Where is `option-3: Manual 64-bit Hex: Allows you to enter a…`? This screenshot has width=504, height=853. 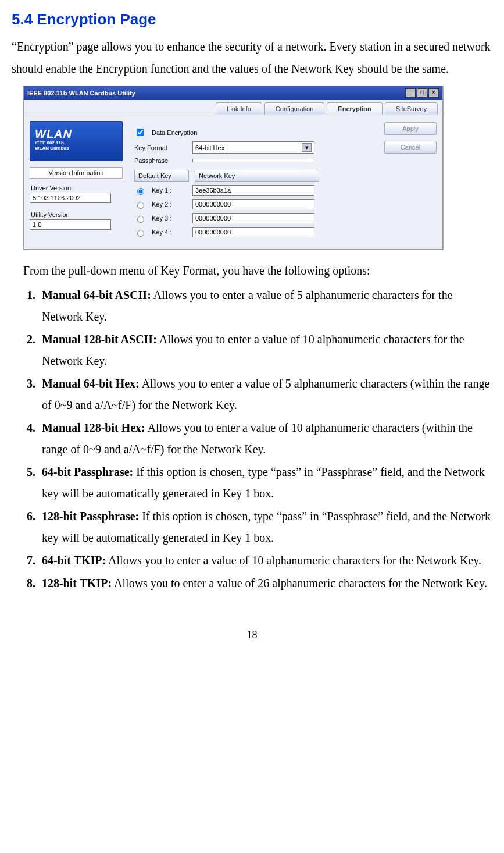
option-3: Manual 64-bit Hex: Allows you to enter a… is located at coordinates (265, 394).